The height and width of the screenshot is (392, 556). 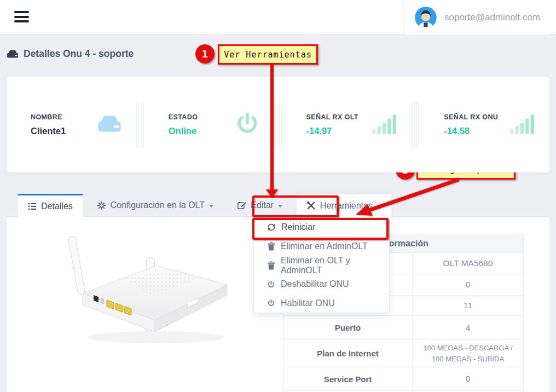 I want to click on user-menu: soporte@adminolt.com, so click(x=477, y=18).